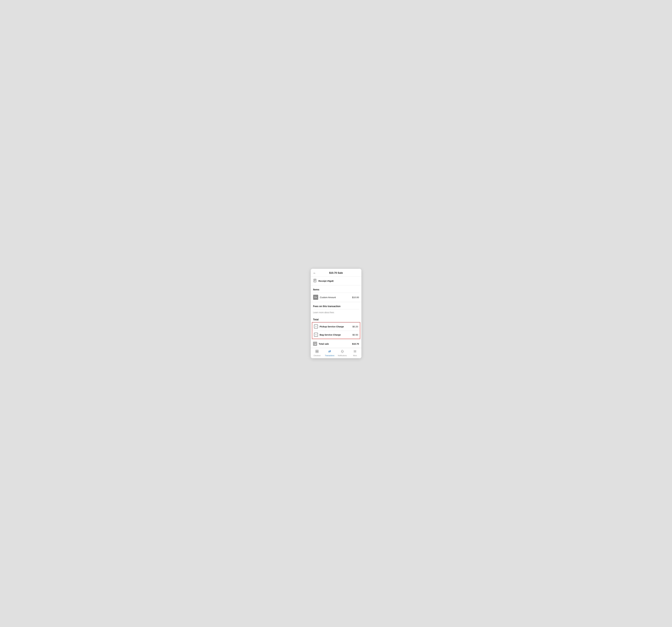 This screenshot has width=672, height=627. Describe the element at coordinates (317, 356) in the screenshot. I see `checkout-label: Checkout` at that location.